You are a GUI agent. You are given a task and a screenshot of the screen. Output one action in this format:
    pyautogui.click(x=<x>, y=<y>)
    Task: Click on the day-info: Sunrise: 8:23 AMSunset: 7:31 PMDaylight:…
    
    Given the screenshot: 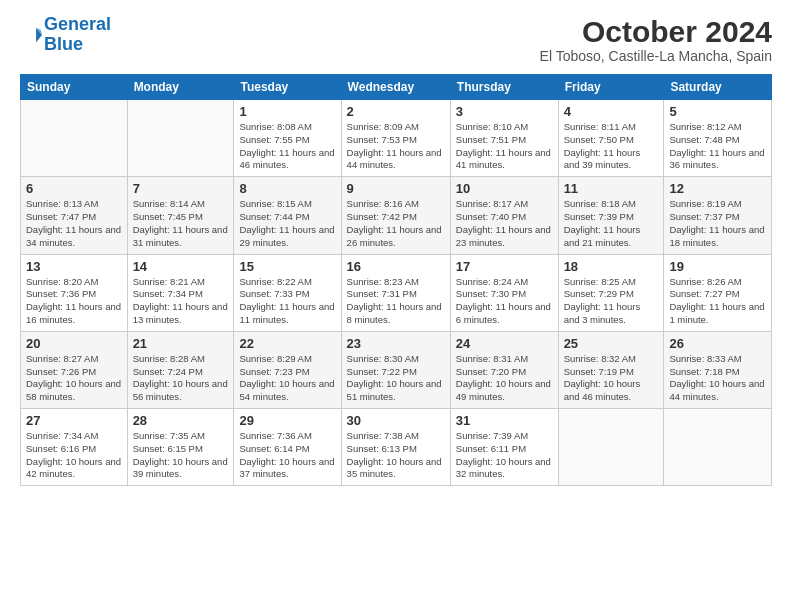 What is the action you would take?
    pyautogui.click(x=396, y=302)
    